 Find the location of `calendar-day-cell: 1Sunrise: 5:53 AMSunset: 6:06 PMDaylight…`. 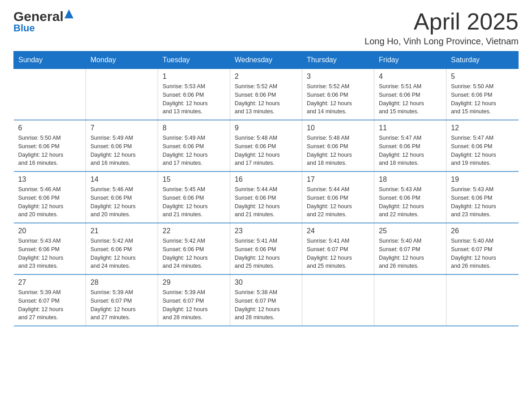

calendar-day-cell: 1Sunrise: 5:53 AMSunset: 6:06 PMDaylight… is located at coordinates (194, 95).